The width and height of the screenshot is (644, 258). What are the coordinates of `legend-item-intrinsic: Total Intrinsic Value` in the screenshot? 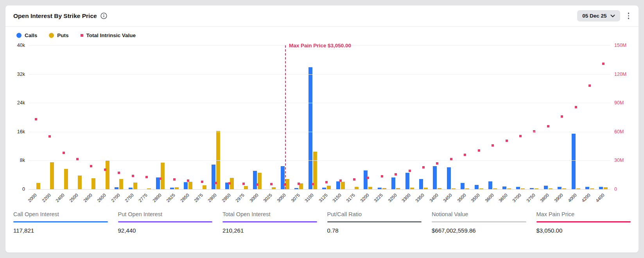 It's located at (108, 35).